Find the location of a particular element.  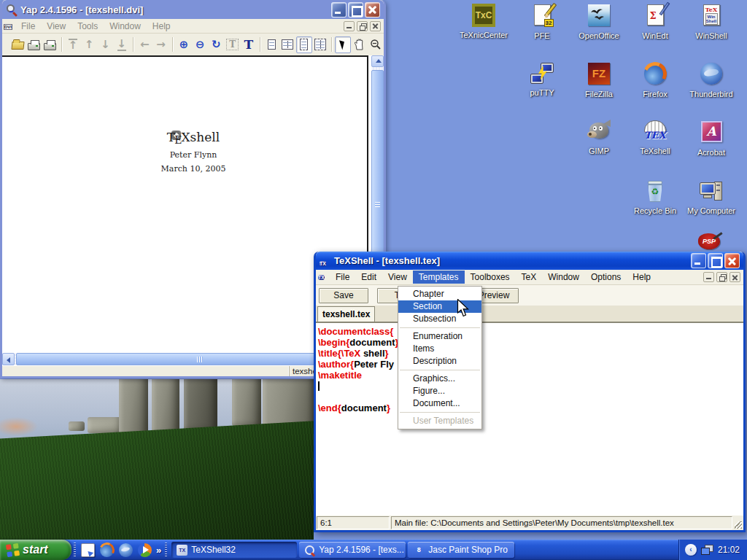

yap-menu-file: File is located at coordinates (28, 26).